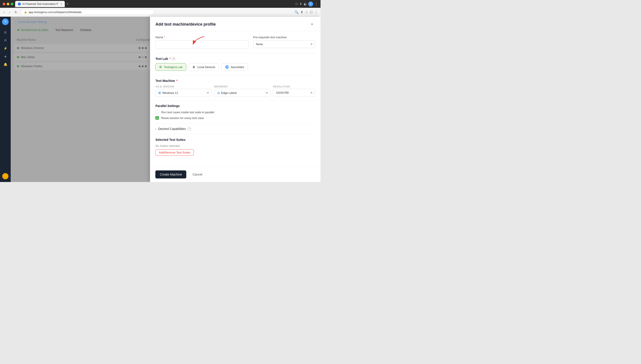  Describe the element at coordinates (160, 4) in the screenshot. I see `browser-chrome: AI Powered Test Automation P × + ⬡ ⬇ ⬕ T…` at that location.